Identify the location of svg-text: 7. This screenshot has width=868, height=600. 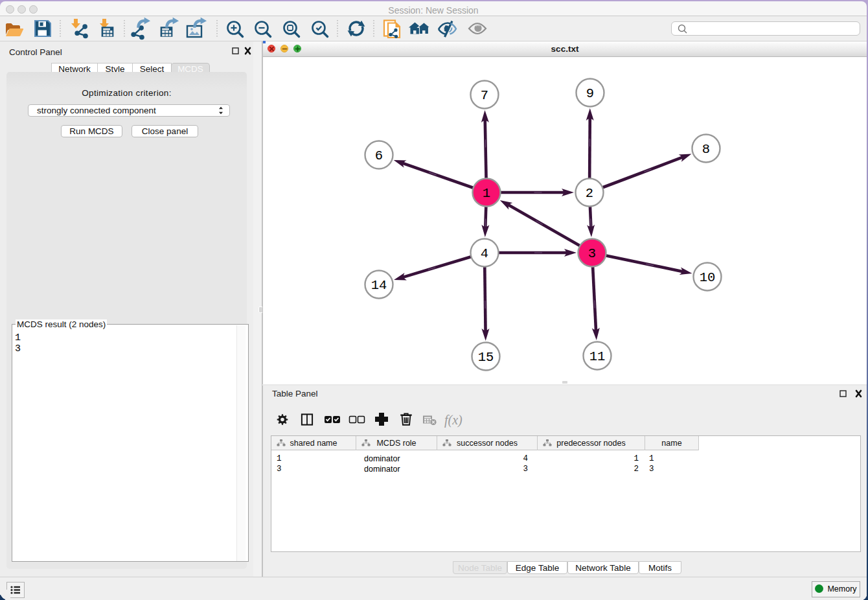
(485, 96).